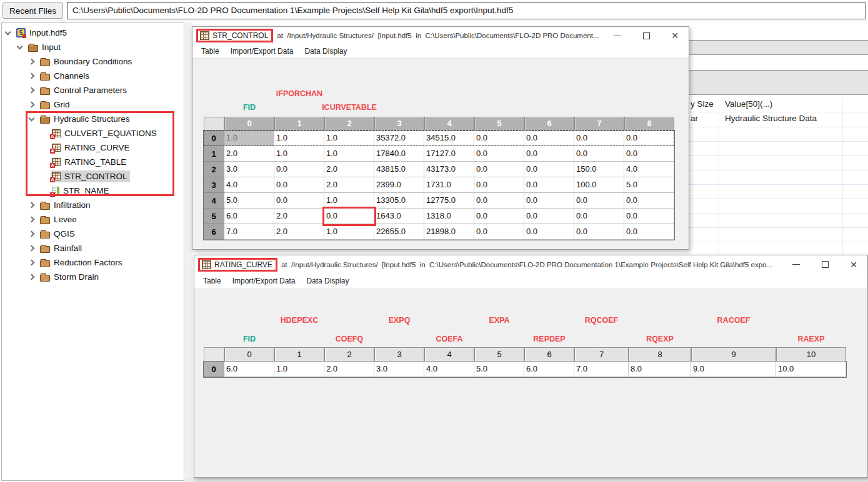 The height and width of the screenshot is (482, 868). I want to click on tree-item-rating-table: ARATING_TABLE, so click(92, 162).